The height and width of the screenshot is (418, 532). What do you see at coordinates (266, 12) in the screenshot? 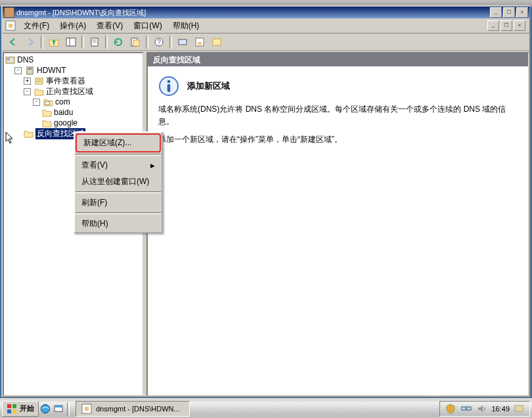
I see `window-titlebar: dnsmgmt - [DNS\HDWNT\反向查找区域] _ □ ×` at bounding box center [266, 12].